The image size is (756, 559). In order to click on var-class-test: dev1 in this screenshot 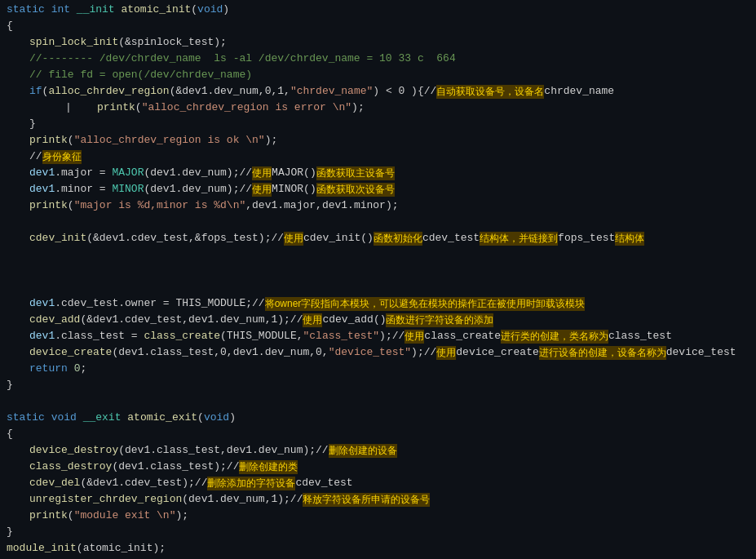, I will do `click(42, 336)`.